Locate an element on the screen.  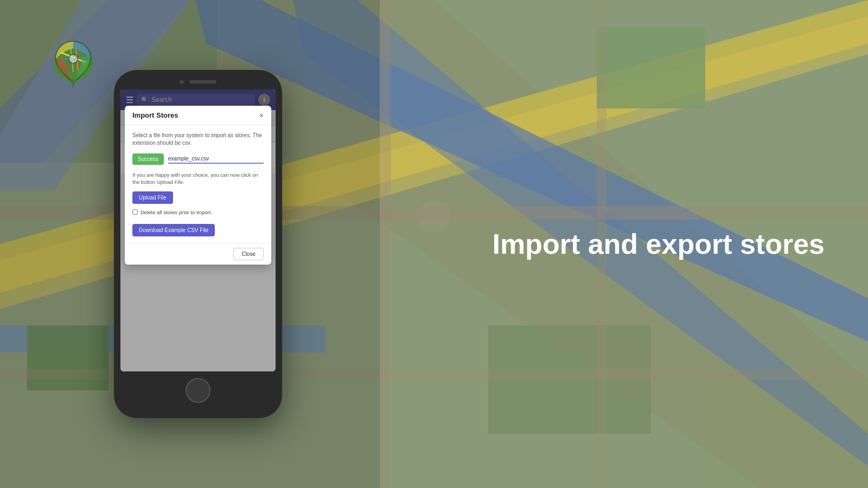
phone-bottom is located at coordinates (198, 390).